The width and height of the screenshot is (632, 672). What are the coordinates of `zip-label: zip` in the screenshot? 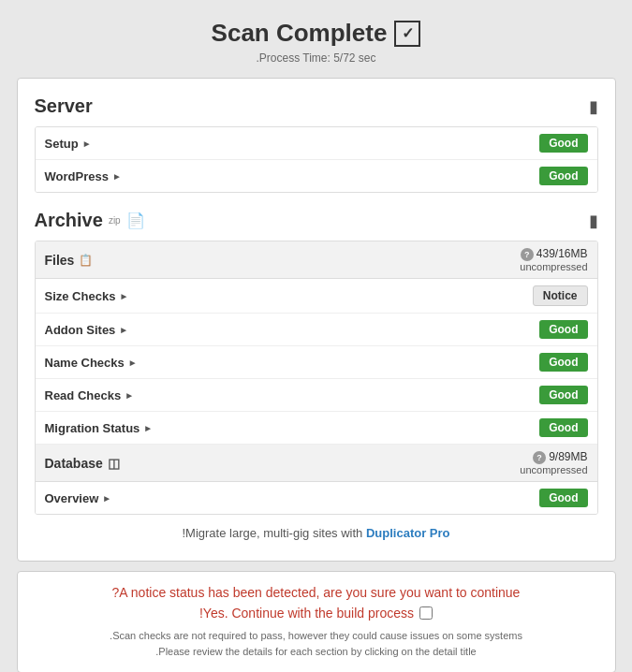 It's located at (114, 221).